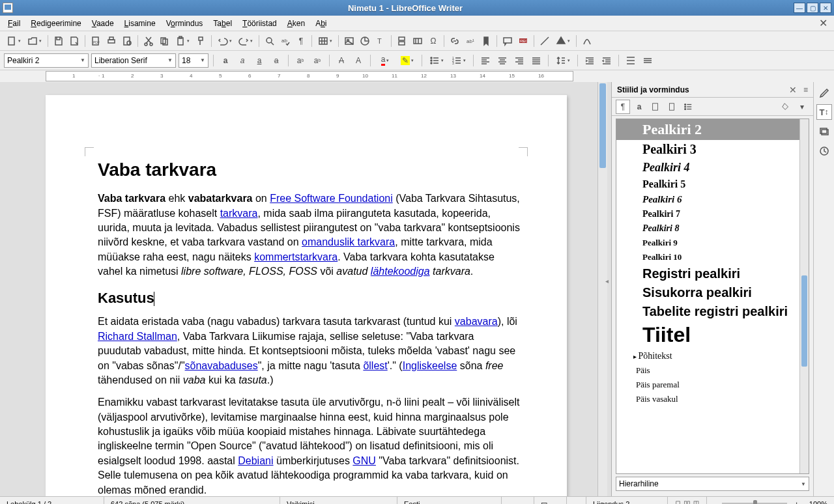 Image resolution: width=834 pixels, height=504 pixels. Describe the element at coordinates (385, 61) in the screenshot. I see `font-color-button: a` at that location.